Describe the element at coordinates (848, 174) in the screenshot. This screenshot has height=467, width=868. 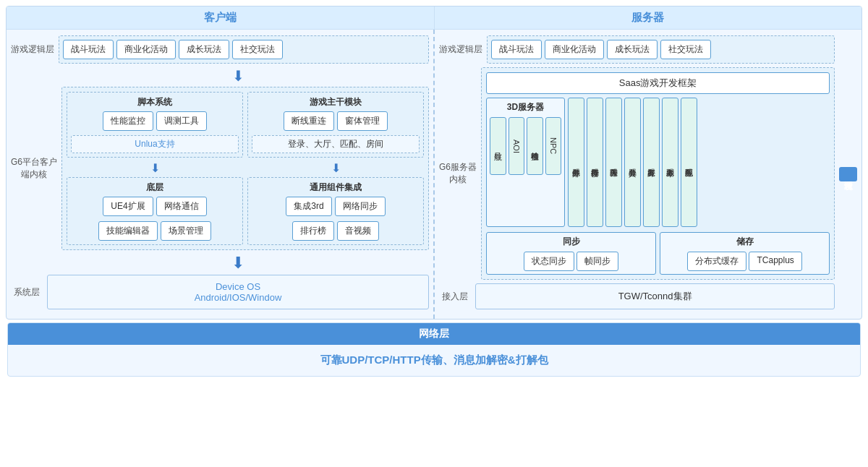
I see `ops-management-wrapper: 运营管理系统` at that location.